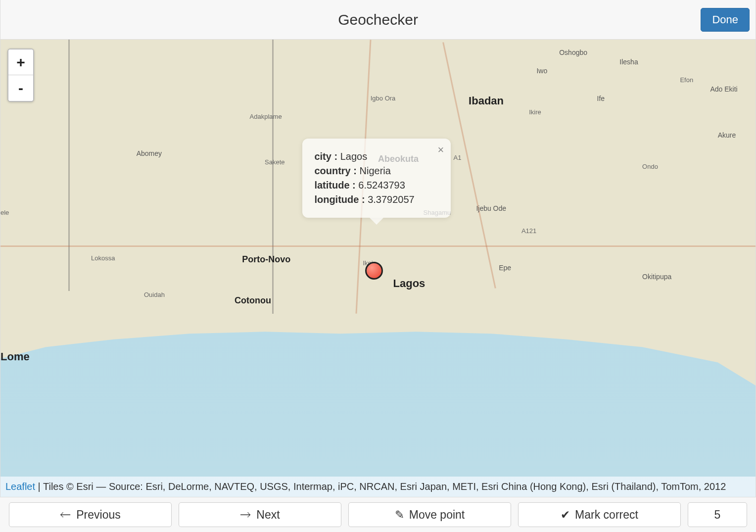 The width and height of the screenshot is (756, 532). What do you see at coordinates (565, 515) in the screenshot?
I see `check-icon: ✔` at bounding box center [565, 515].